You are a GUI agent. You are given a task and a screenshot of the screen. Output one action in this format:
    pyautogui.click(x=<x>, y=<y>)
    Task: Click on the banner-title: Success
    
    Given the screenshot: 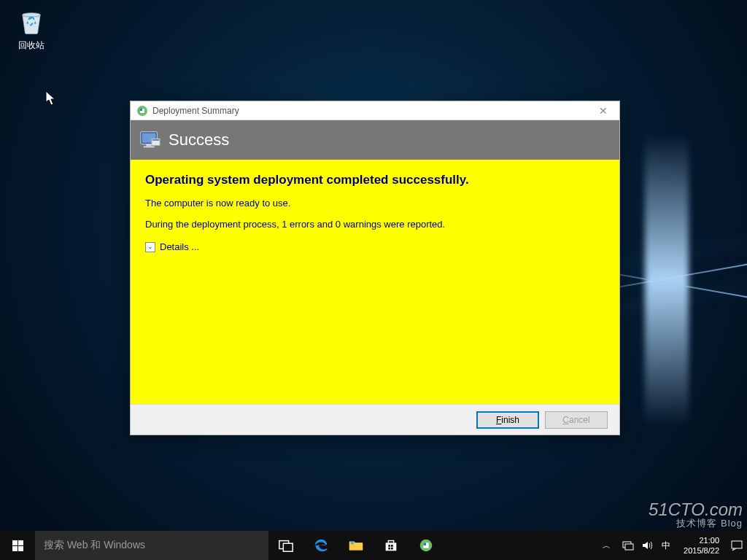 What is the action you would take?
    pyautogui.click(x=198, y=140)
    